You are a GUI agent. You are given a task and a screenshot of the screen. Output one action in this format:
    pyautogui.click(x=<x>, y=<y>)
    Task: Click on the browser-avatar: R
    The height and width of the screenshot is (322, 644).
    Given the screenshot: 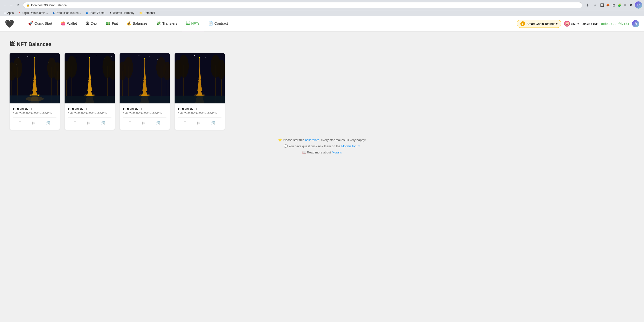 What is the action you would take?
    pyautogui.click(x=638, y=5)
    